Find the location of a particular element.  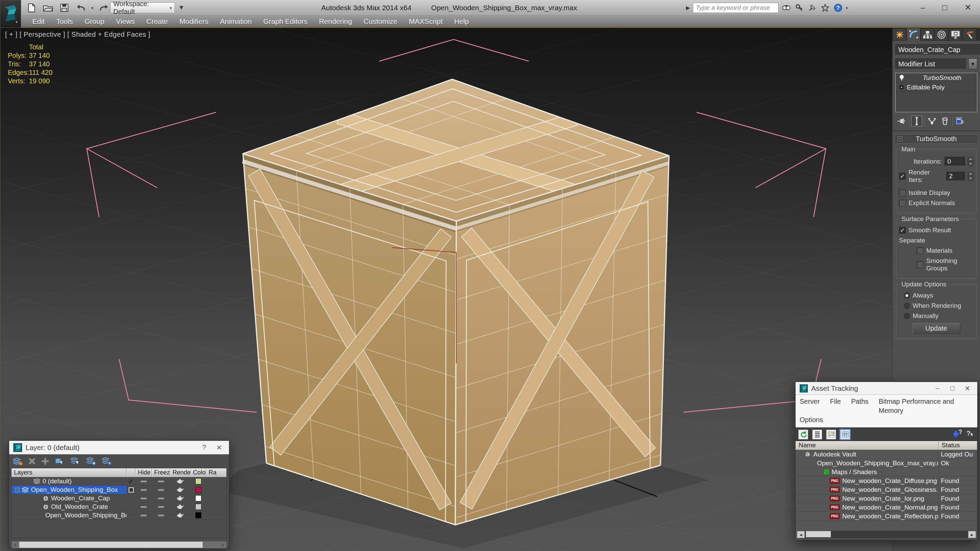

column-current is located at coordinates (131, 473).